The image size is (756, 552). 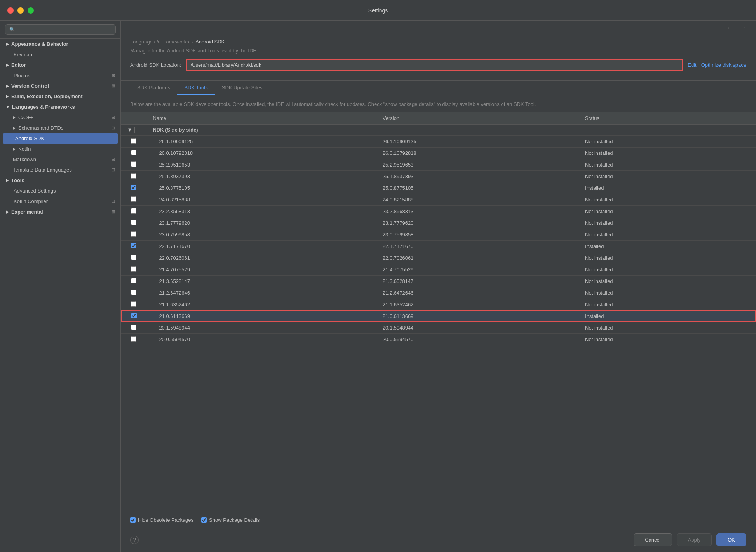 What do you see at coordinates (478, 328) in the screenshot?
I see `row-version: 20.1.5948944` at bounding box center [478, 328].